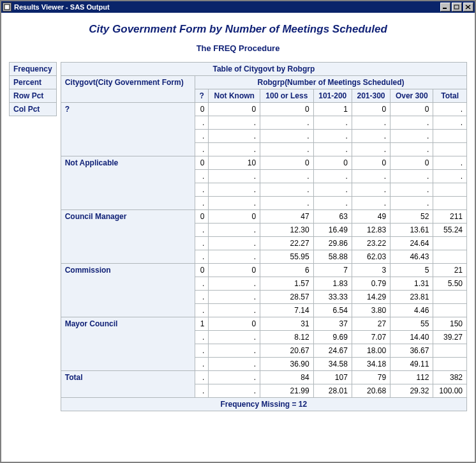  I want to click on col-header: 101-200, so click(332, 96).